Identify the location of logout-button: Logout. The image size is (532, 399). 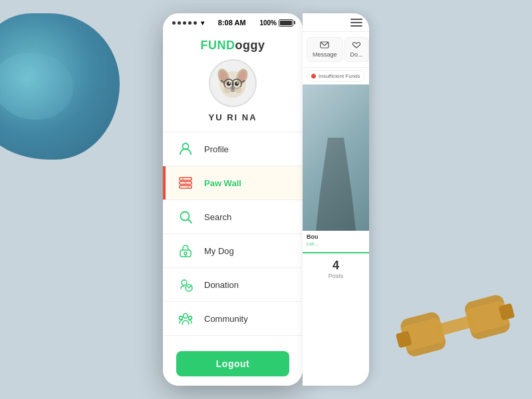
(233, 364).